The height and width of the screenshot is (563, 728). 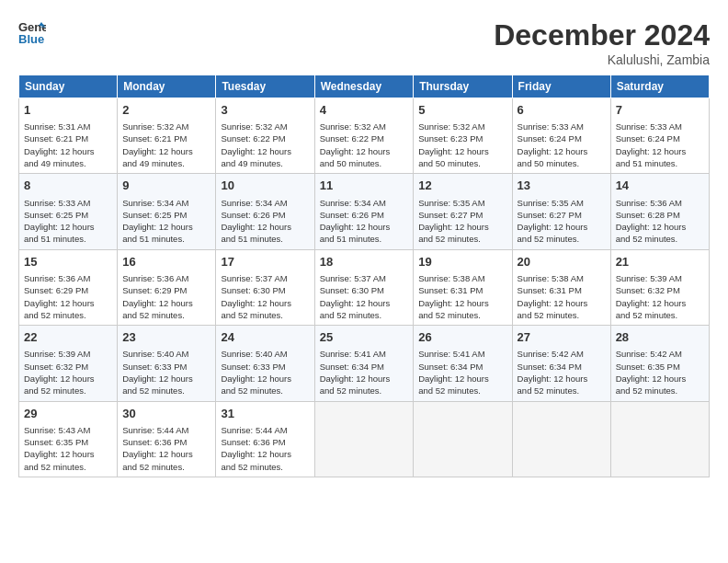 I want to click on calendar-cell: 19Sunrise: 5:38 AMSunset: 6:31 PMDayligh…, so click(x=463, y=287).